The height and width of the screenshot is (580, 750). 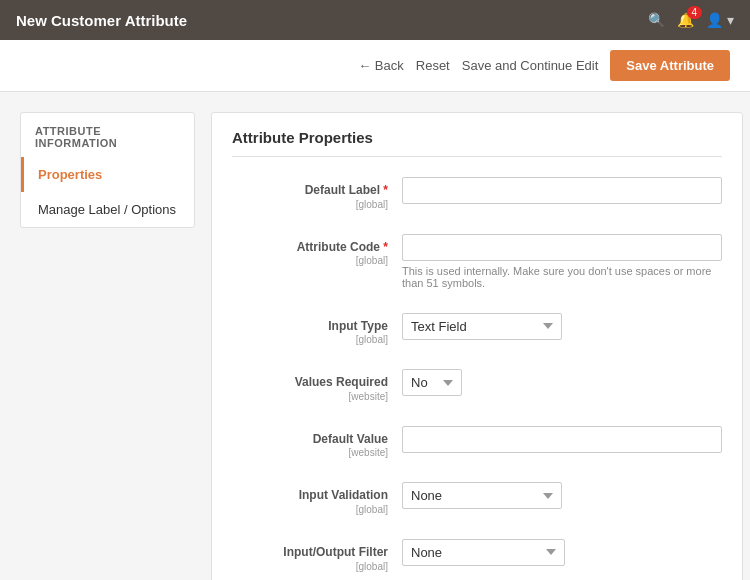 I want to click on page-title: New Customer Attribute, so click(x=102, y=20).